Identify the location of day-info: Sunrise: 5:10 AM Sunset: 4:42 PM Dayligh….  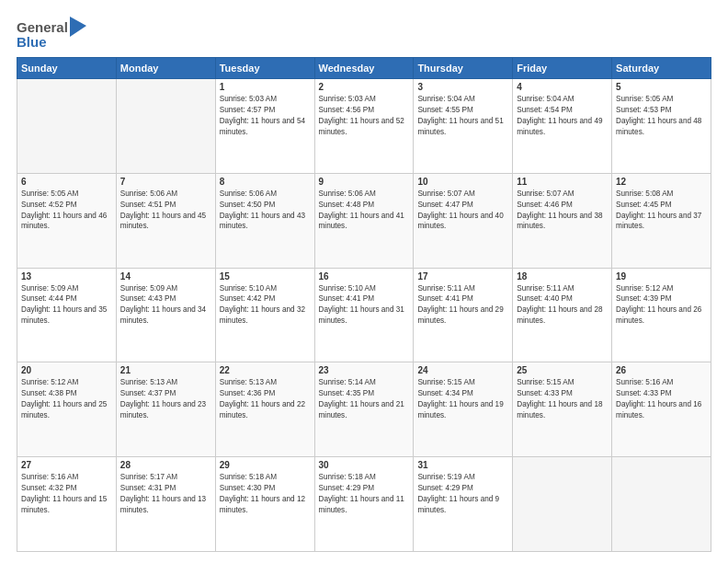
(265, 305).